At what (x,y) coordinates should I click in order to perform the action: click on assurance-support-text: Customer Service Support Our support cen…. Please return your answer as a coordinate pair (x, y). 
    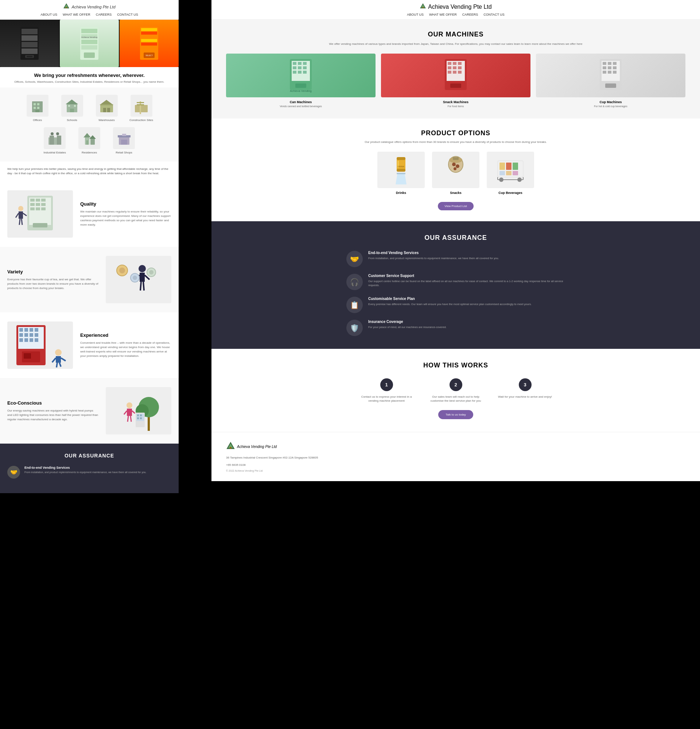
    Looking at the image, I should click on (466, 280).